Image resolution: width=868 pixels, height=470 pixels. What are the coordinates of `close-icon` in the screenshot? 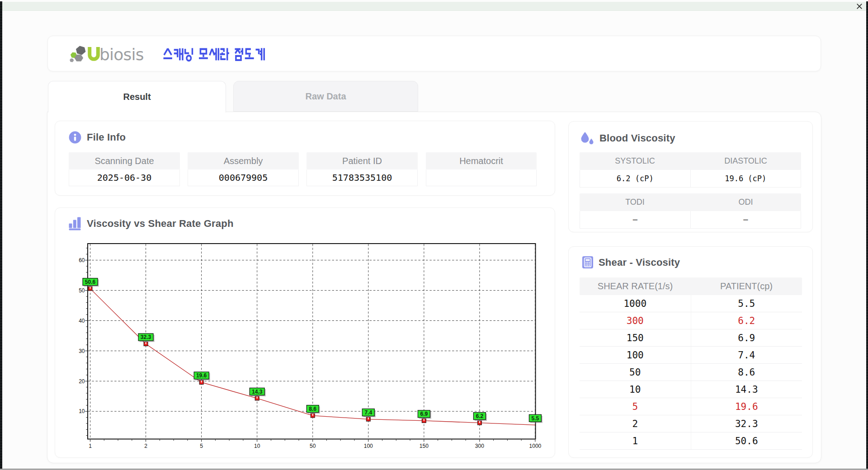 It's located at (859, 6).